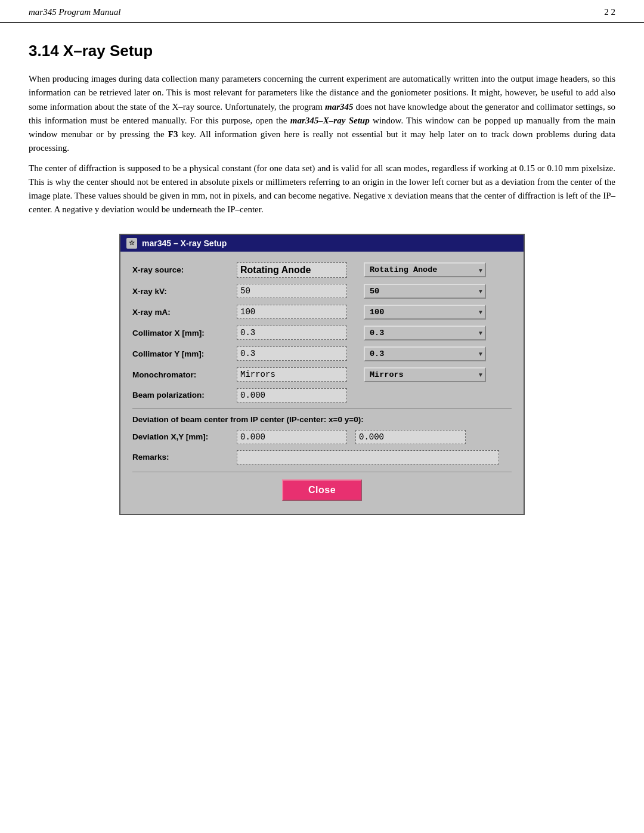 This screenshot has width=644, height=833. What do you see at coordinates (292, 354) in the screenshot?
I see `collimator-y-input` at bounding box center [292, 354].